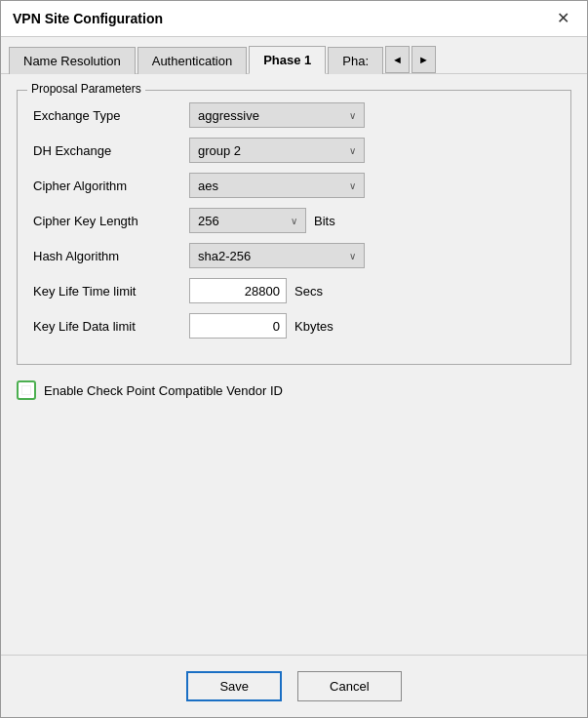 The height and width of the screenshot is (718, 588). What do you see at coordinates (294, 20) in the screenshot?
I see `title-bar: VPN Site Configuration ✕` at bounding box center [294, 20].